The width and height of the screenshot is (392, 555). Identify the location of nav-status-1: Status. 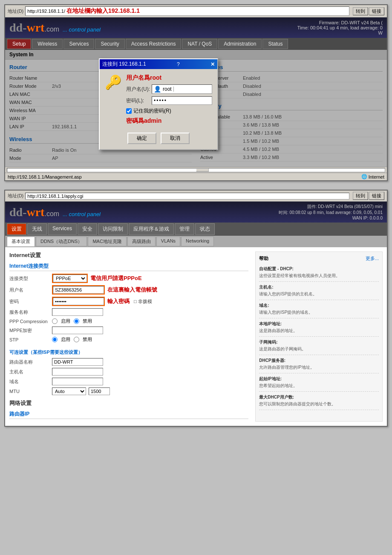
(275, 44).